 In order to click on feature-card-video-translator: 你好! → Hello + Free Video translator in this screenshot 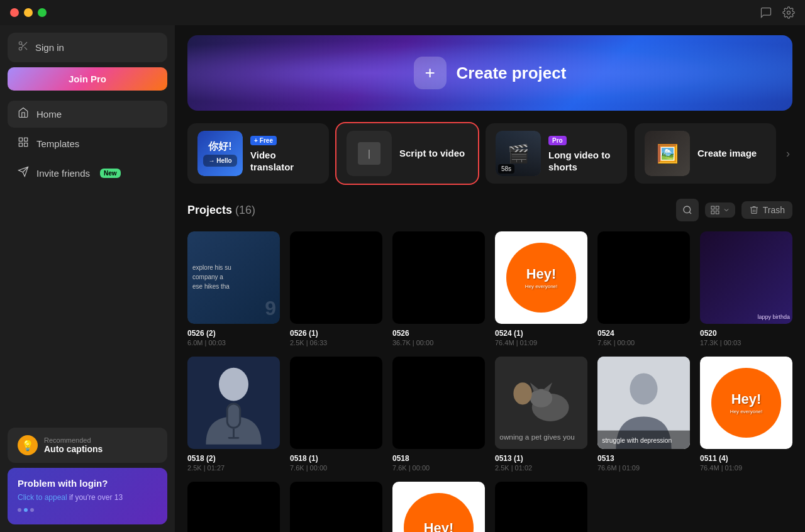, I will do `click(258, 153)`.